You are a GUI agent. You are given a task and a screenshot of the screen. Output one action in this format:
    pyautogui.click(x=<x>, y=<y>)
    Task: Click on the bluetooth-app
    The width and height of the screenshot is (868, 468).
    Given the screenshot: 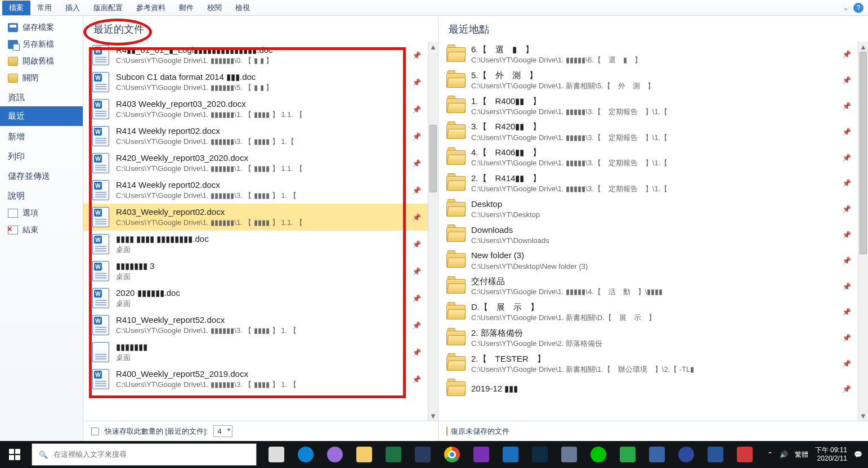 What is the action you would take?
    pyautogui.click(x=686, y=454)
    